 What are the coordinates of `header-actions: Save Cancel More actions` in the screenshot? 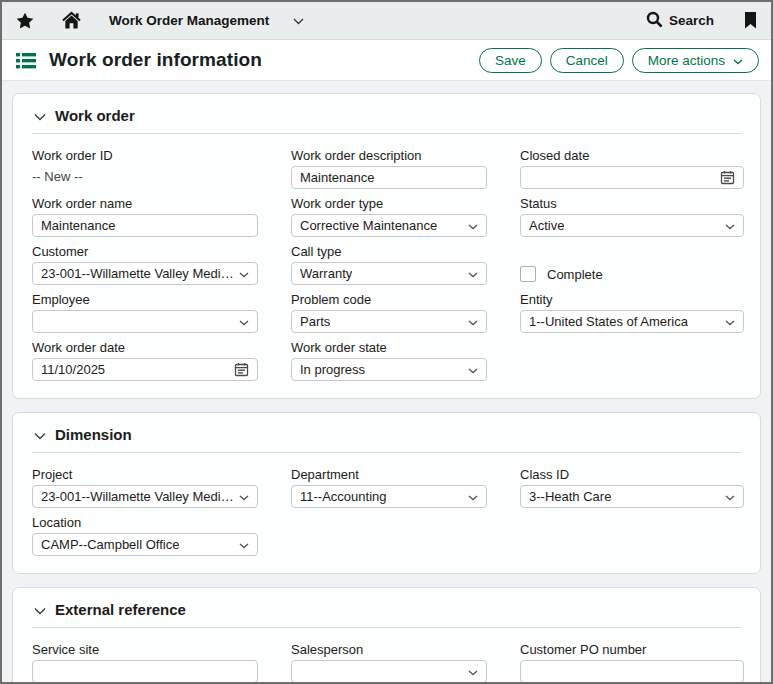 It's located at (619, 60).